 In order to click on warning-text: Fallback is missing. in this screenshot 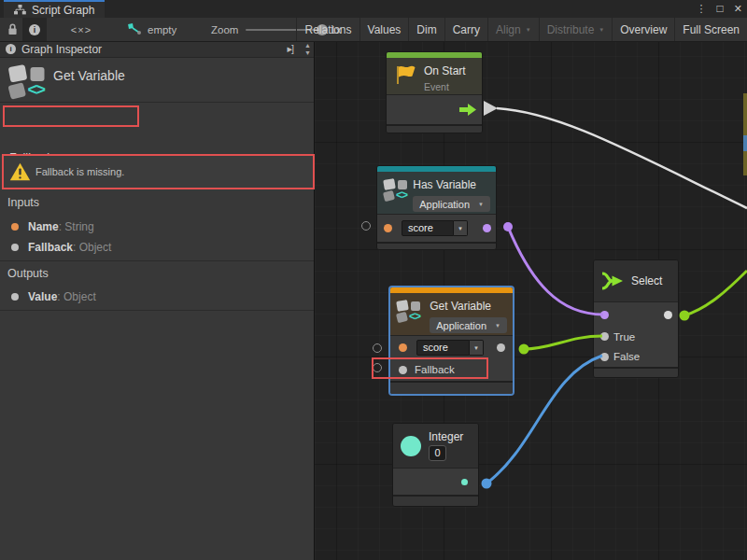, I will do `click(80, 172)`.